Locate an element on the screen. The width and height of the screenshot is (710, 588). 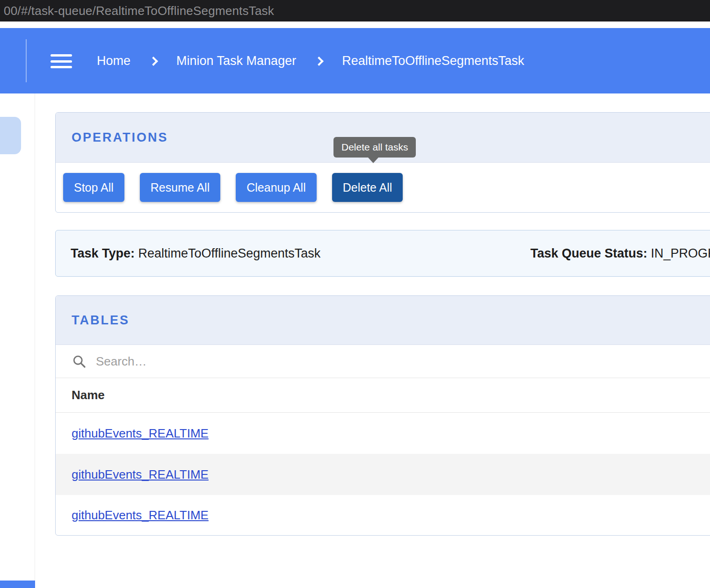
sidebar is located at coordinates (18, 341).